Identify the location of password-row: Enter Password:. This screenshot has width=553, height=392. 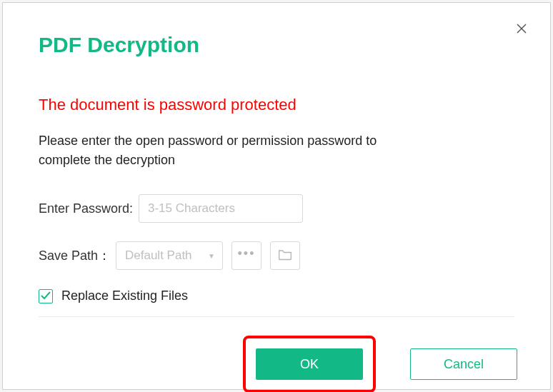
(276, 208).